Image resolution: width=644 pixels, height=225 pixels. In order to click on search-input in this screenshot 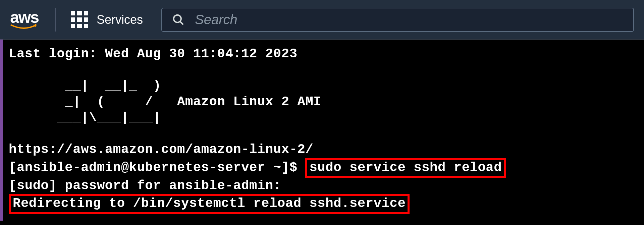, I will do `click(409, 19)`.